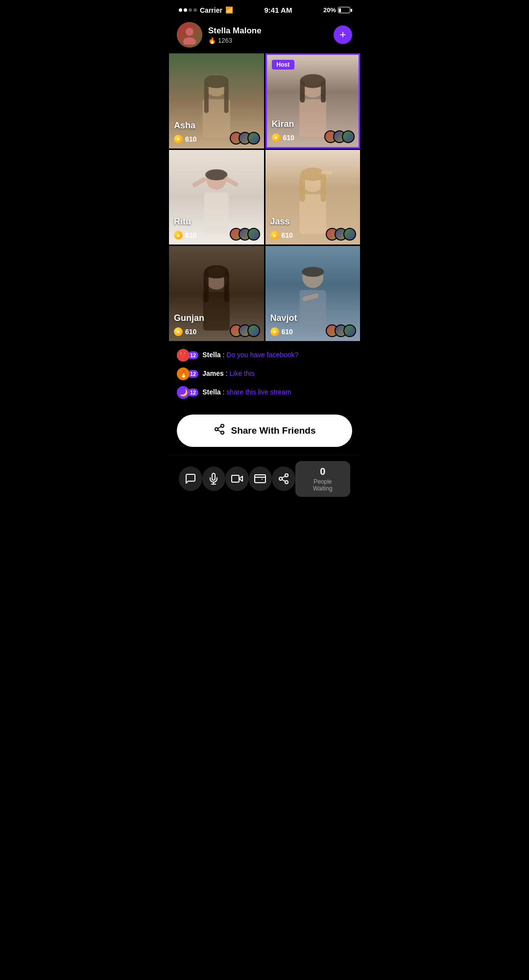 The image size is (529, 980). I want to click on bottom-bar: 0 People Waiting, so click(264, 482).